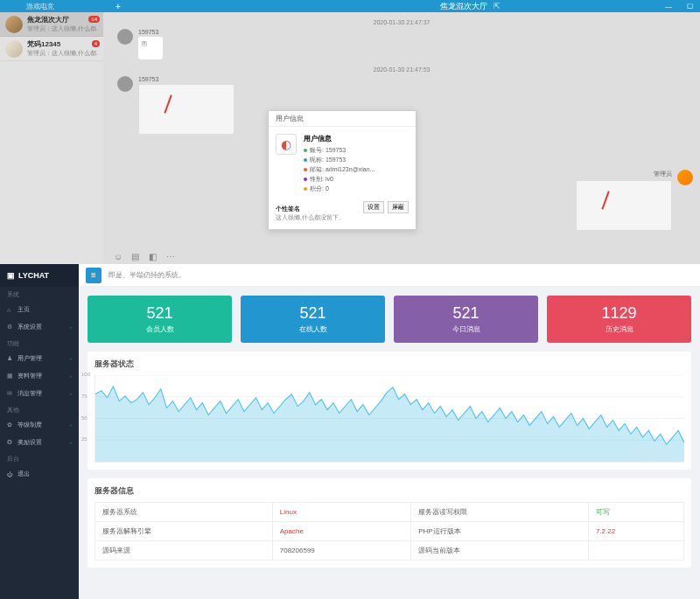  What do you see at coordinates (389, 491) in the screenshot?
I see `panel-title: 服务器信息` at bounding box center [389, 491].